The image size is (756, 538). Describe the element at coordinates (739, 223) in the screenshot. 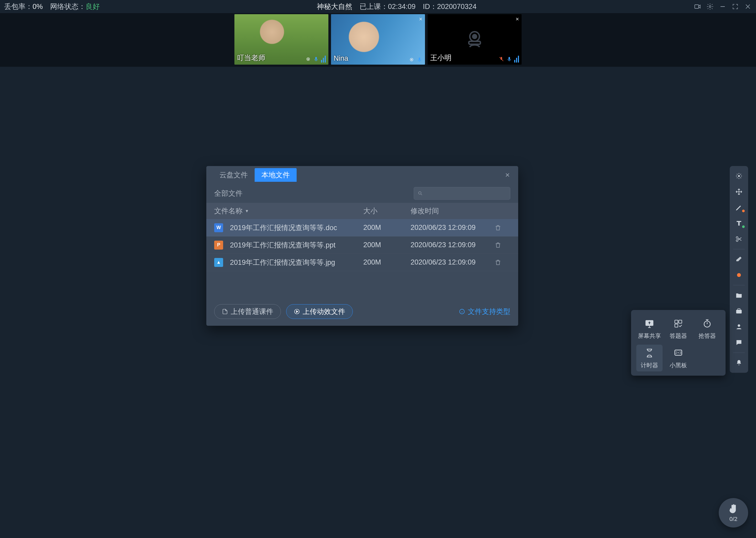

I see `text-tool` at that location.